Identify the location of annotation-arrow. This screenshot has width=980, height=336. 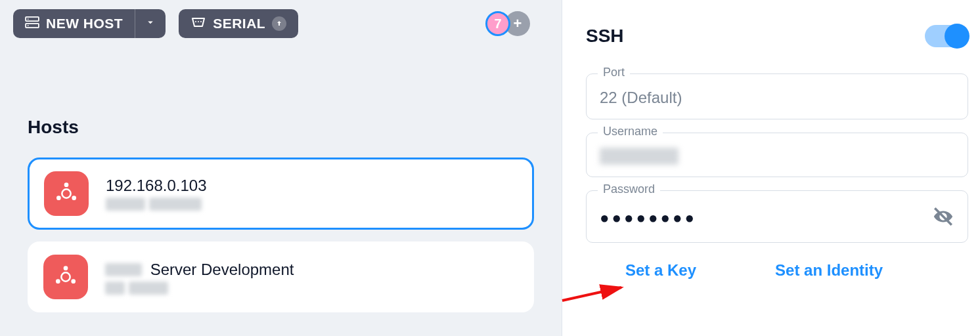
(595, 293).